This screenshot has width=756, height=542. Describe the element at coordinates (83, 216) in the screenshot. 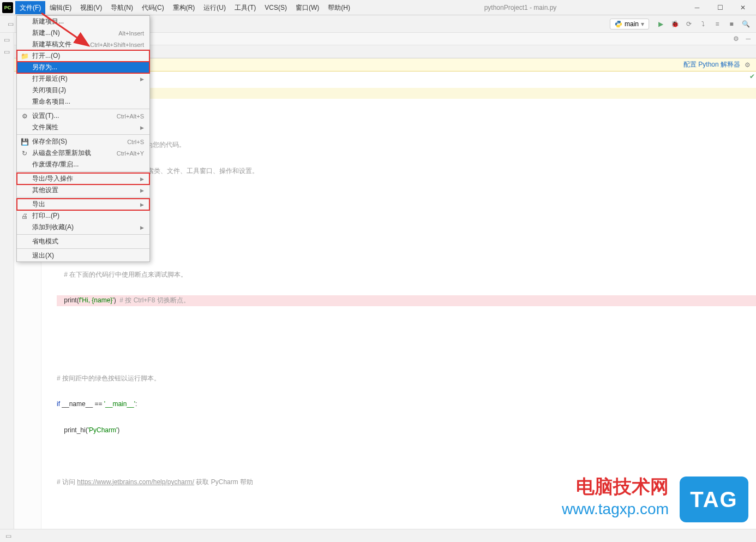

I see `menu-item-打印P: 🖨打印...(P)` at that location.